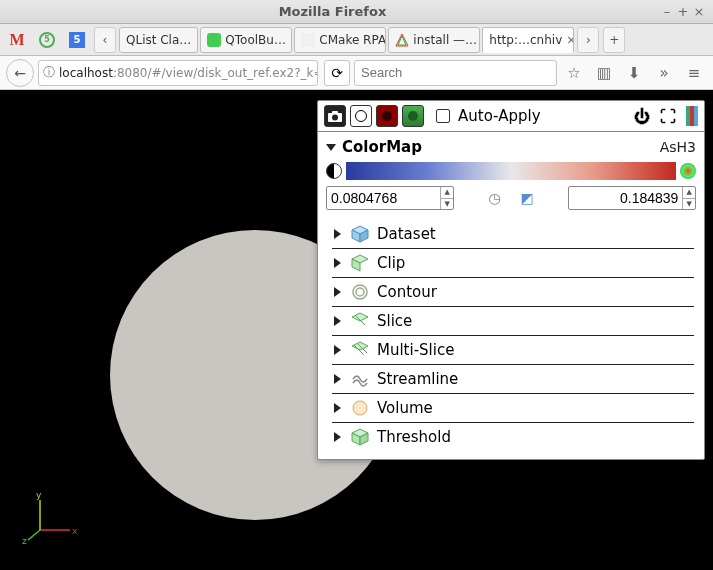 The height and width of the screenshot is (570, 713). What do you see at coordinates (692, 116) in the screenshot?
I see `app-logo-icon` at bounding box center [692, 116].